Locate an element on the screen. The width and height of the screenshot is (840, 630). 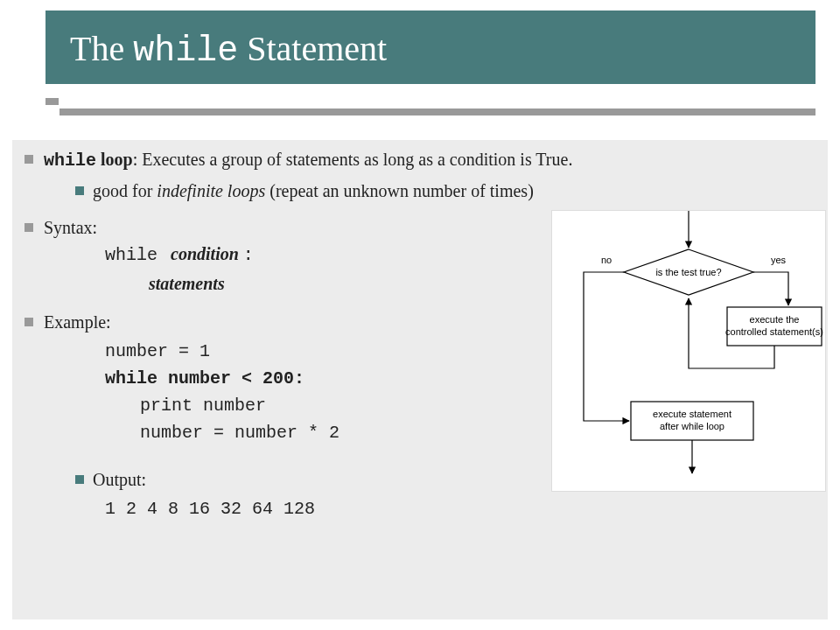
flow-exec1b: controlled statement(s) is located at coordinates (774, 332).